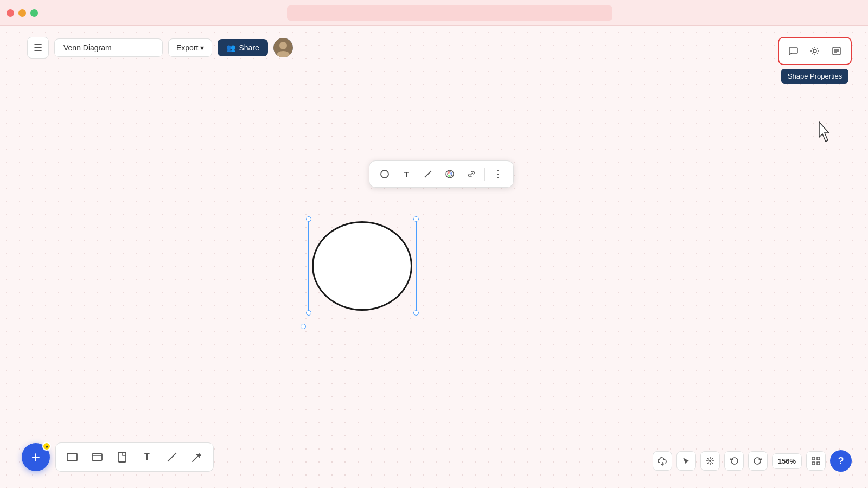 This screenshot has height=488, width=868. What do you see at coordinates (147, 457) in the screenshot?
I see `text-tool-button-bottom: T` at bounding box center [147, 457].